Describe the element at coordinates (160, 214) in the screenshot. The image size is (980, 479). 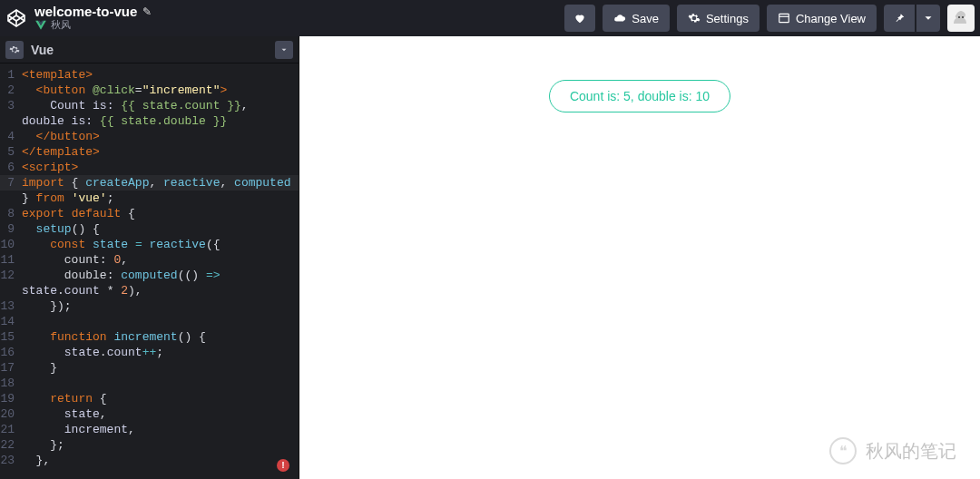
I see `code-content: export default {` at that location.